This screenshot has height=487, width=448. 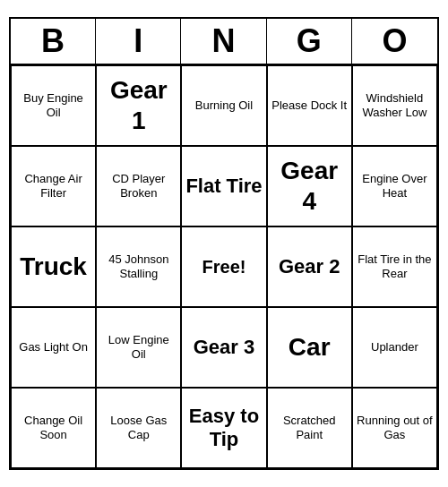 What do you see at coordinates (224, 106) in the screenshot?
I see `bingo-cell: Burning Oil` at bounding box center [224, 106].